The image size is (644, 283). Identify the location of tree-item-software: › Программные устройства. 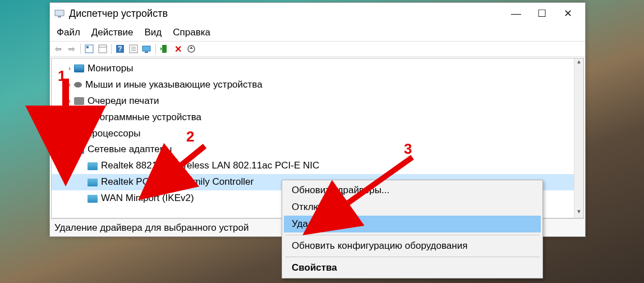
(318, 118).